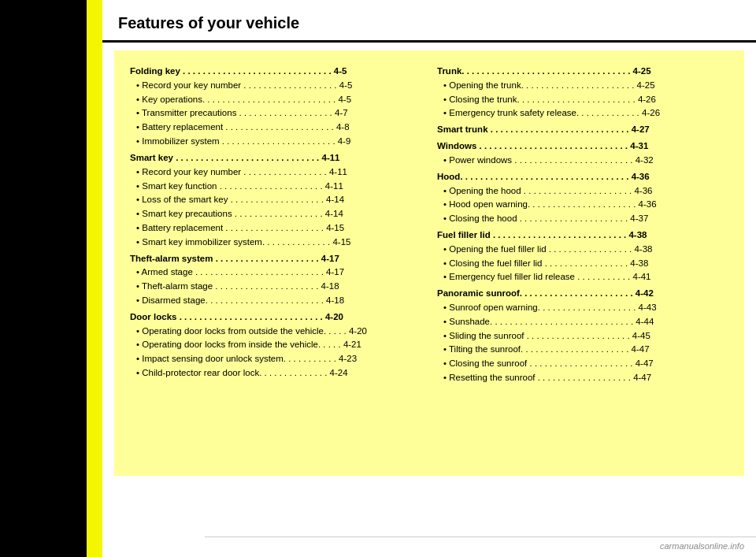  Describe the element at coordinates (429, 21) in the screenshot. I see `page-header: Features of your vehicle` at that location.